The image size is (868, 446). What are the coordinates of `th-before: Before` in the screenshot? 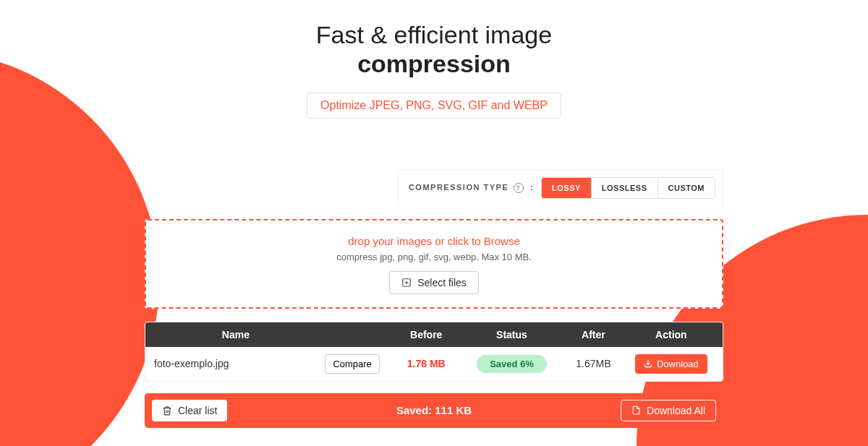 It's located at (426, 335).